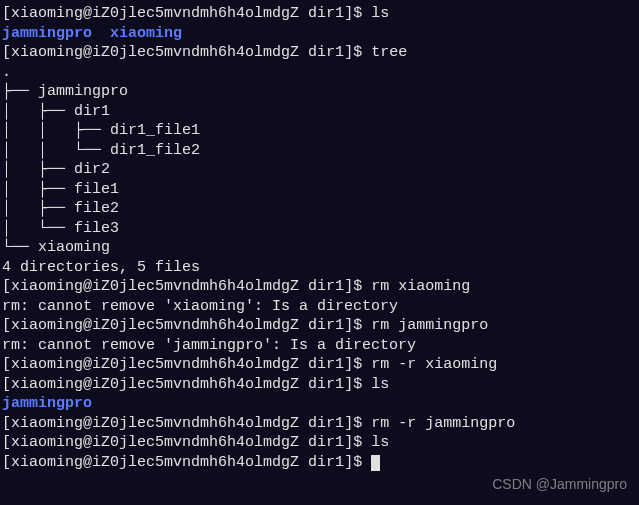 This screenshot has height=505, width=639. I want to click on tree-output: │ ├── file2, so click(320, 209).